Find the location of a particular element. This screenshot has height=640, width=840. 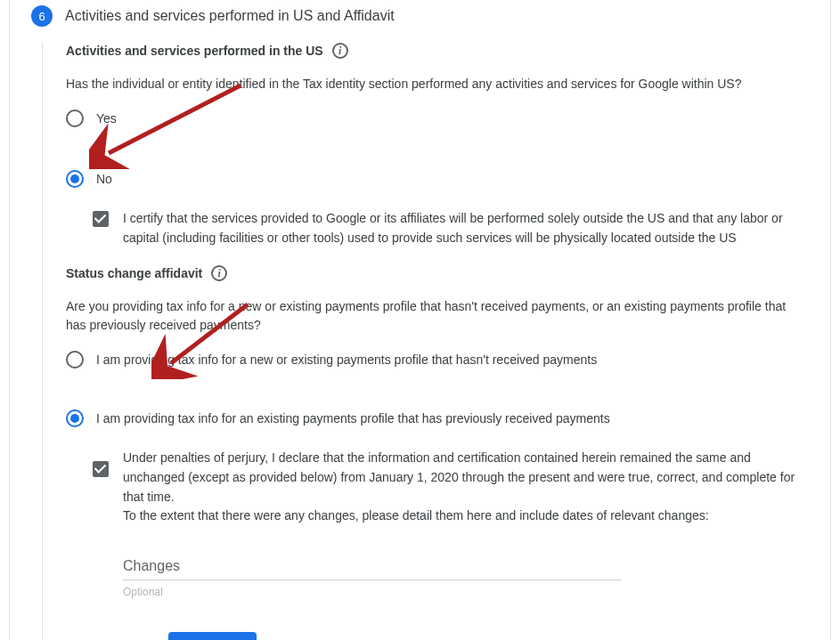

cert-text: I certify that the services provided to … is located at coordinates (464, 228).